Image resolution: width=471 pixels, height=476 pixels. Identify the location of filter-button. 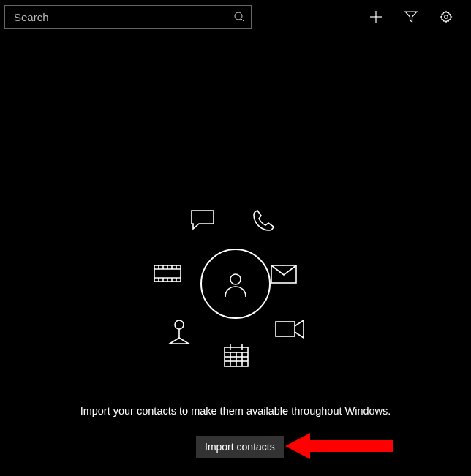
(411, 17).